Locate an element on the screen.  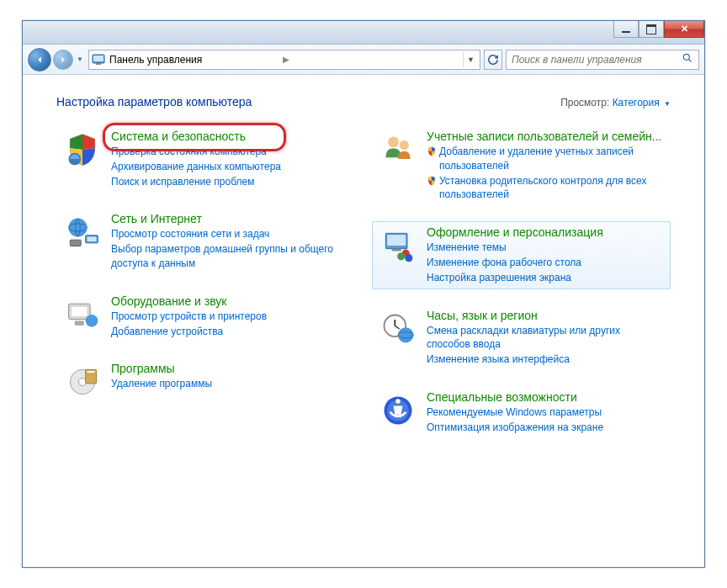
sublink: Архивирование данных компьютера is located at coordinates (231, 167).